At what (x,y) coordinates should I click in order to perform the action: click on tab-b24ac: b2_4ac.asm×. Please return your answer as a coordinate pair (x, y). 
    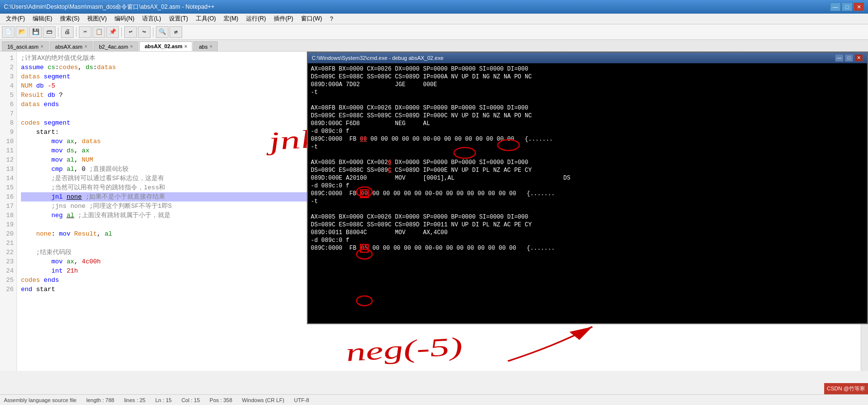
    Looking at the image, I should click on (116, 46).